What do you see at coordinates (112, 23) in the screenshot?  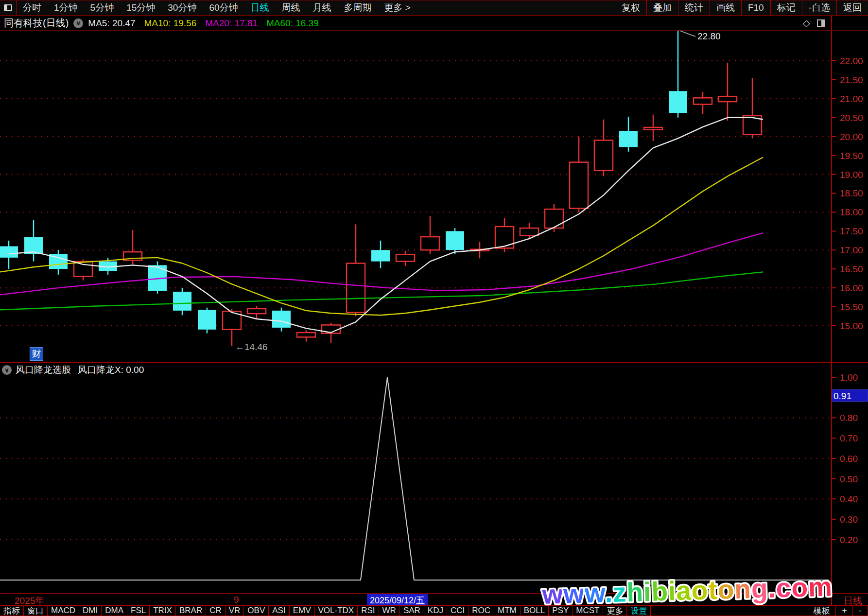 I see `ma-value-0: MA5: 20.47` at bounding box center [112, 23].